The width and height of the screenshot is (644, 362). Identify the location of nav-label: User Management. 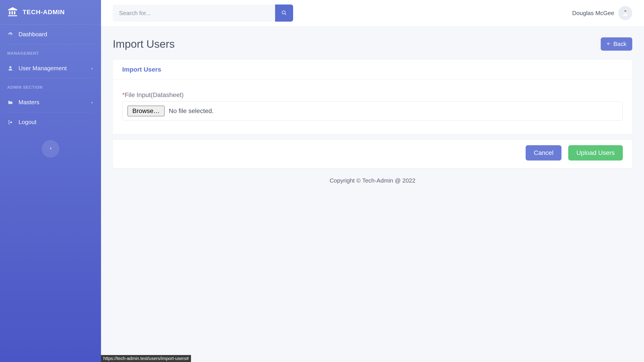
(42, 68).